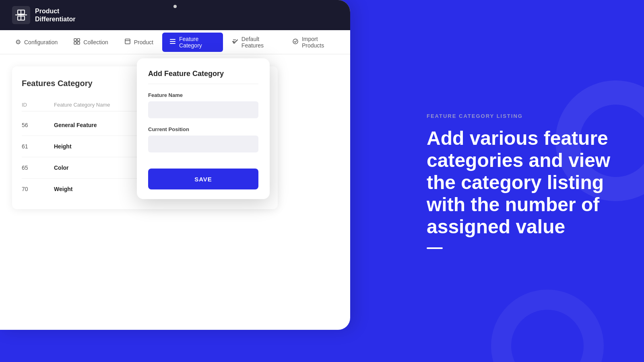 The width and height of the screenshot is (644, 362). What do you see at coordinates (203, 179) in the screenshot?
I see `save-button: SAVE` at bounding box center [203, 179].